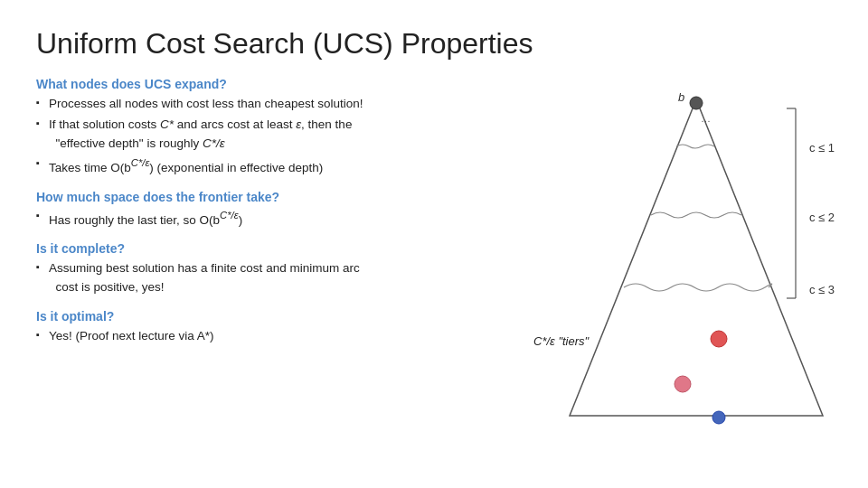  I want to click on question-1: What nodes does UCS expand?, so click(303, 84).